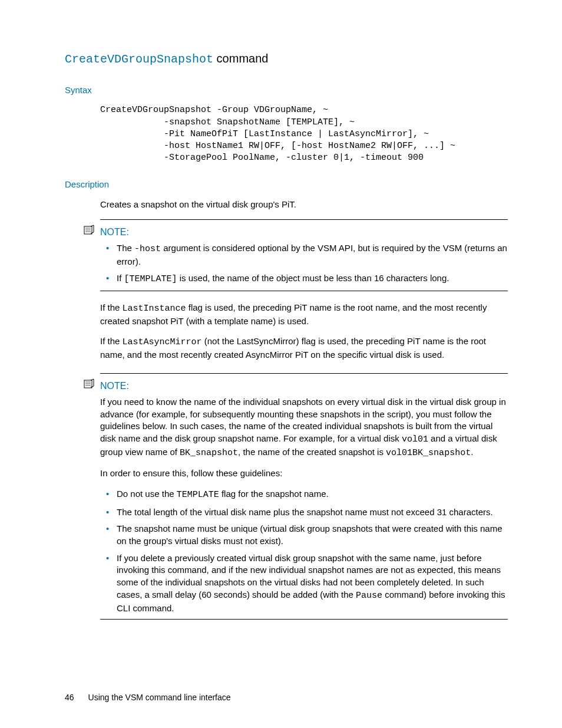 The height and width of the screenshot is (728, 562). I want to click on note-list: The -host argument is considered optiona…, so click(304, 264).